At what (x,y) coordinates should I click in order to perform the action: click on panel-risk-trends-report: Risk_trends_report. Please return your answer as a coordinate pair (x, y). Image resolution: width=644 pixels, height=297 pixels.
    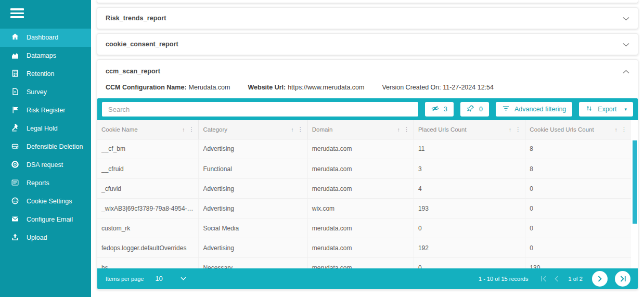
    Looking at the image, I should click on (367, 18).